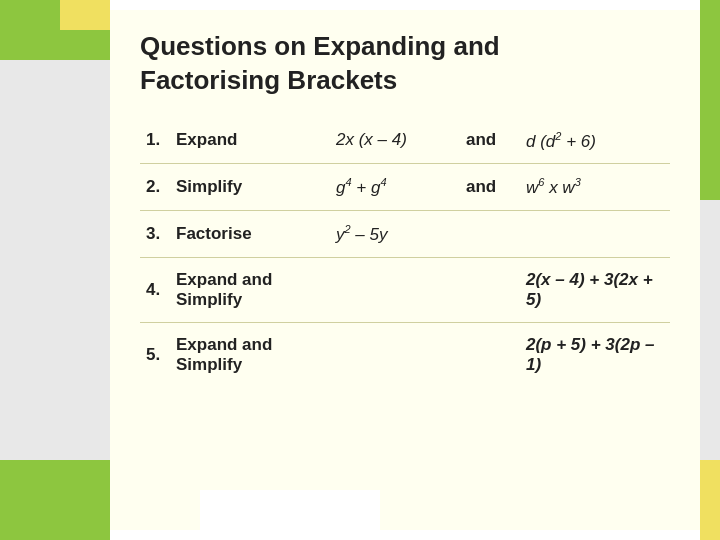  I want to click on question-number: 3., so click(155, 234).